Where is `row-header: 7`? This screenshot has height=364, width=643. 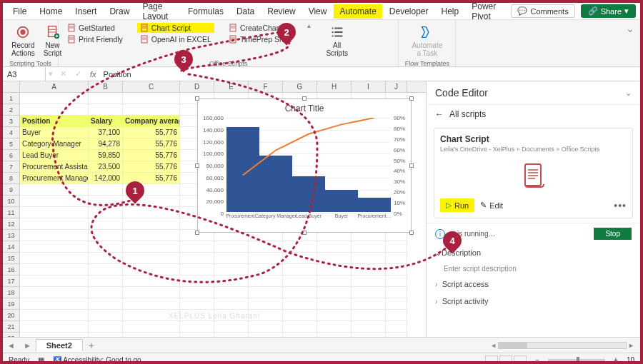 row-header: 7 is located at coordinates (11, 167).